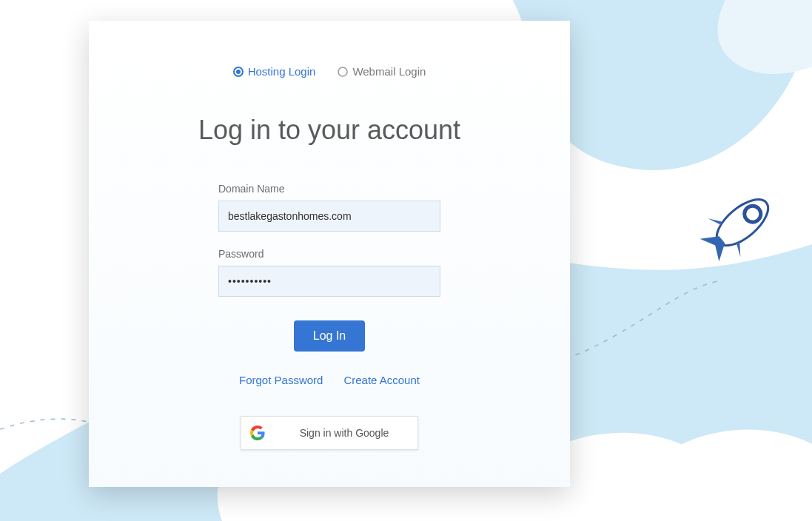 The image size is (812, 521). What do you see at coordinates (329, 130) in the screenshot?
I see `page-title: Log in to your account` at bounding box center [329, 130].